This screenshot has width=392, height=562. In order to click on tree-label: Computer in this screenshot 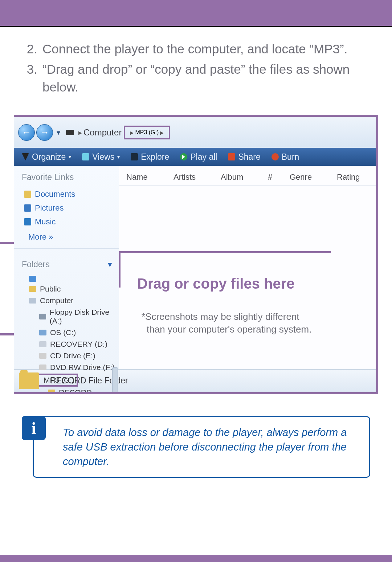, I will do `click(57, 301)`.